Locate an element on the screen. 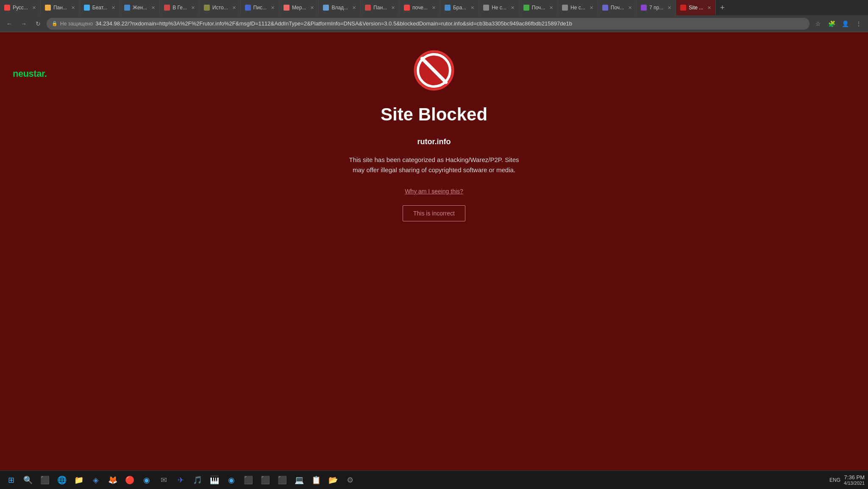  profile-icon: 👤 is located at coordinates (845, 24).